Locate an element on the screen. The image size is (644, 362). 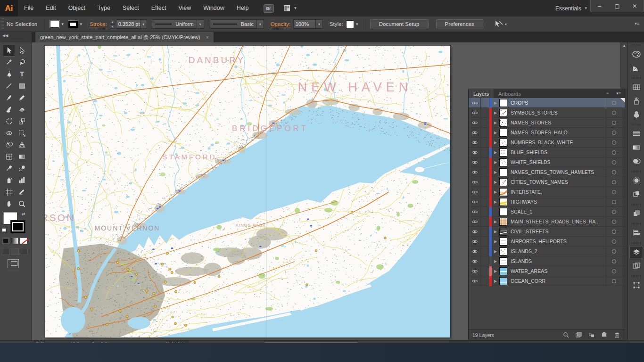
tab-layers: Layers is located at coordinates (481, 93).